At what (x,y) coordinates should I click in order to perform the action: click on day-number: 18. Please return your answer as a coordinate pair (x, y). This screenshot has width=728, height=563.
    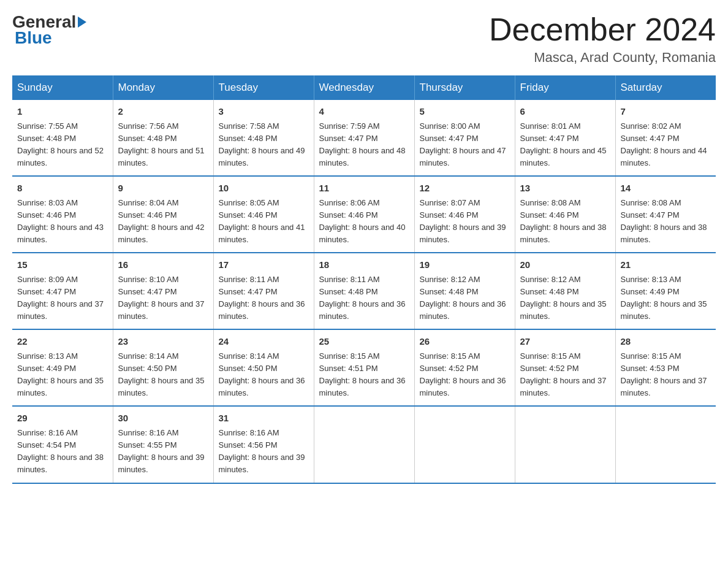
    Looking at the image, I should click on (364, 265).